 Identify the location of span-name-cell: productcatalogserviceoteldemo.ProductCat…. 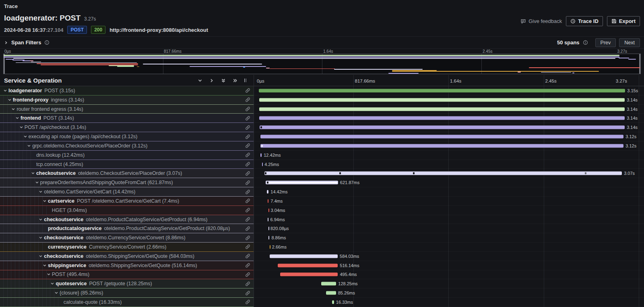
(127, 229).